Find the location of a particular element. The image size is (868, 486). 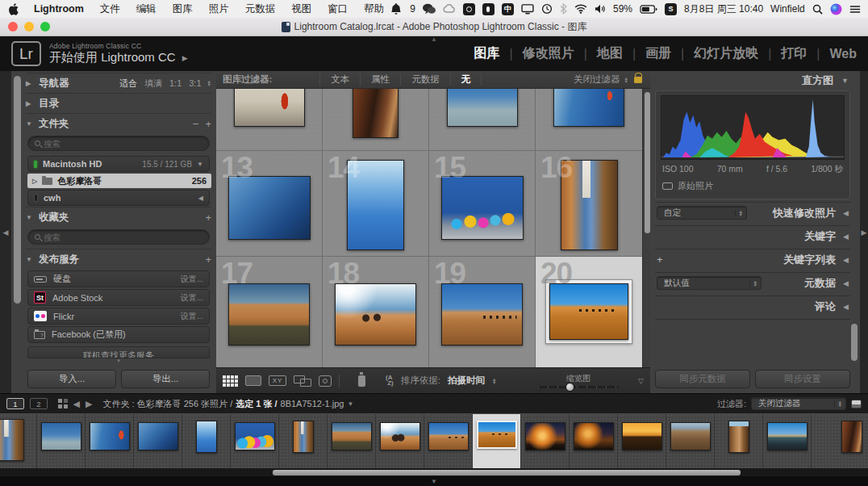

right-panel-scrollbar is located at coordinates (854, 342).